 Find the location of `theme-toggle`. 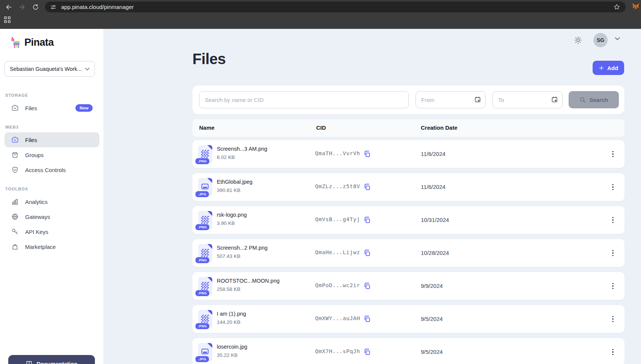

theme-toggle is located at coordinates (578, 40).